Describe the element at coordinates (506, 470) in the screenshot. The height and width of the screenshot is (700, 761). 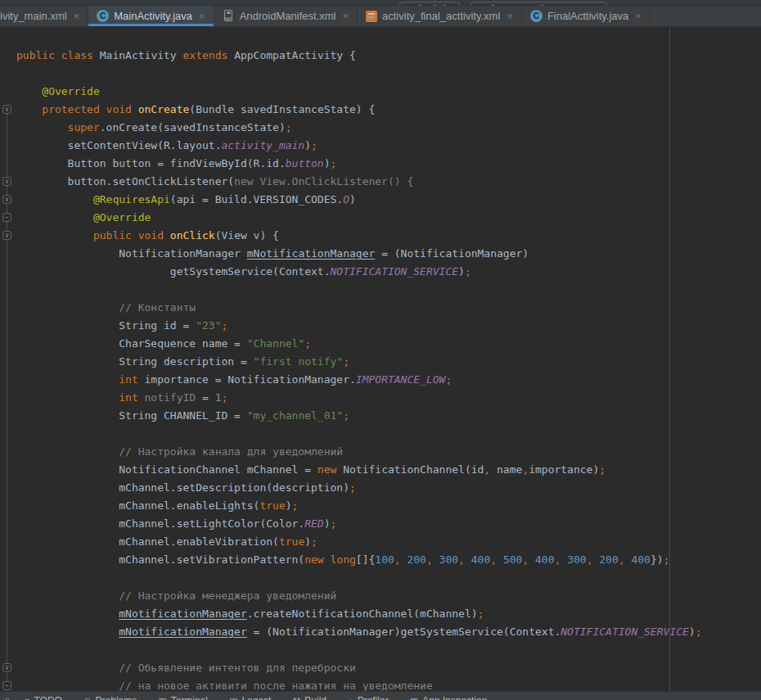
I see `code-token: name` at that location.